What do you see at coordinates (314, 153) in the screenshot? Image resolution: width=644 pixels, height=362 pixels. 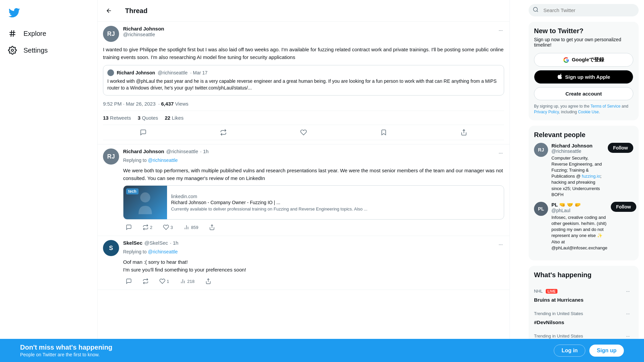 I see `reply-header-1: Richard Johnson @richinseattle · 1h ···` at bounding box center [314, 153].